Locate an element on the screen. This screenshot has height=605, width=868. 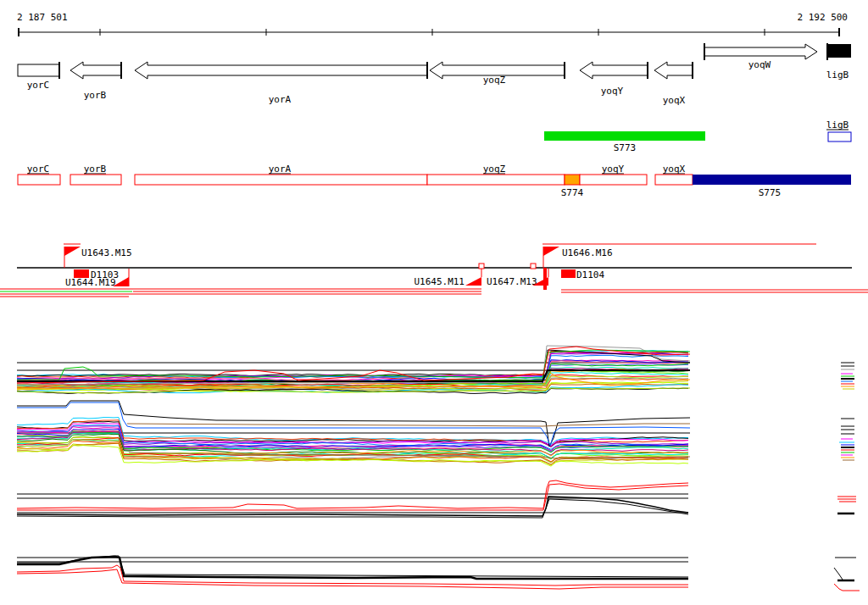
segment-box-yorA is located at coordinates (281, 180).